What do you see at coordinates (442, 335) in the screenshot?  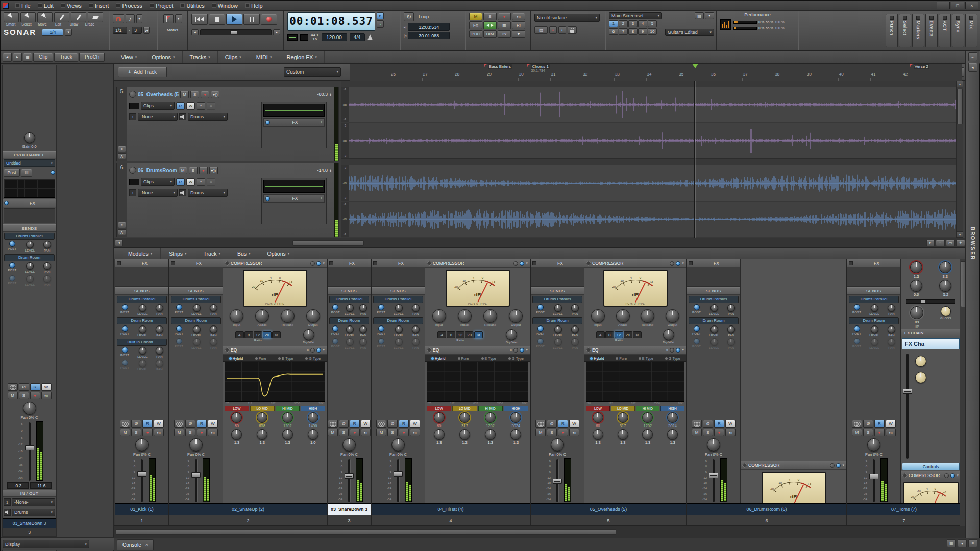 I see `ratio-4-button: 4` at bounding box center [442, 335].